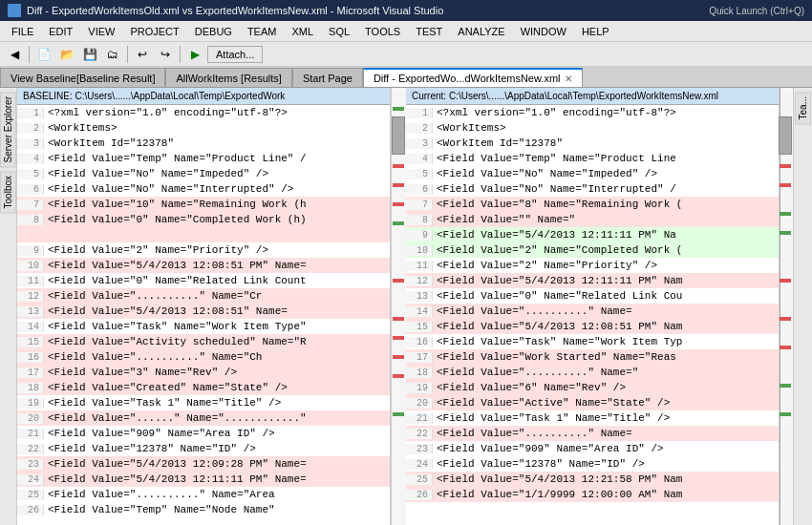 The image size is (812, 525). Describe the element at coordinates (398, 136) in the screenshot. I see `scrollbar-thumb` at that location.